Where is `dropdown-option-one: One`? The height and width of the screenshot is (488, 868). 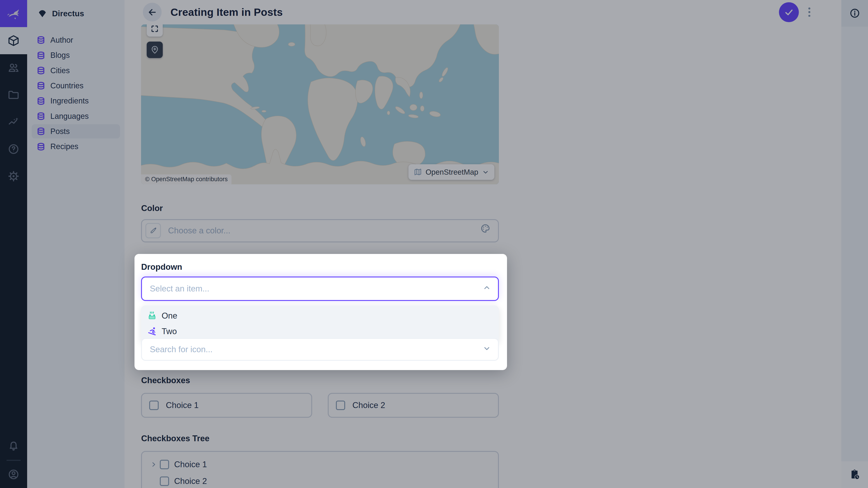 dropdown-option-one: One is located at coordinates (320, 316).